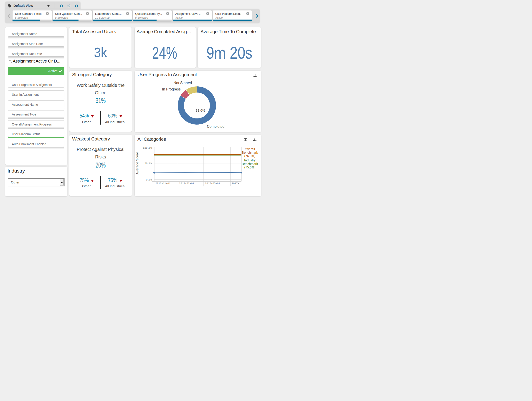  What do you see at coordinates (215, 126) in the screenshot?
I see `svg-text: Completed` at bounding box center [215, 126].